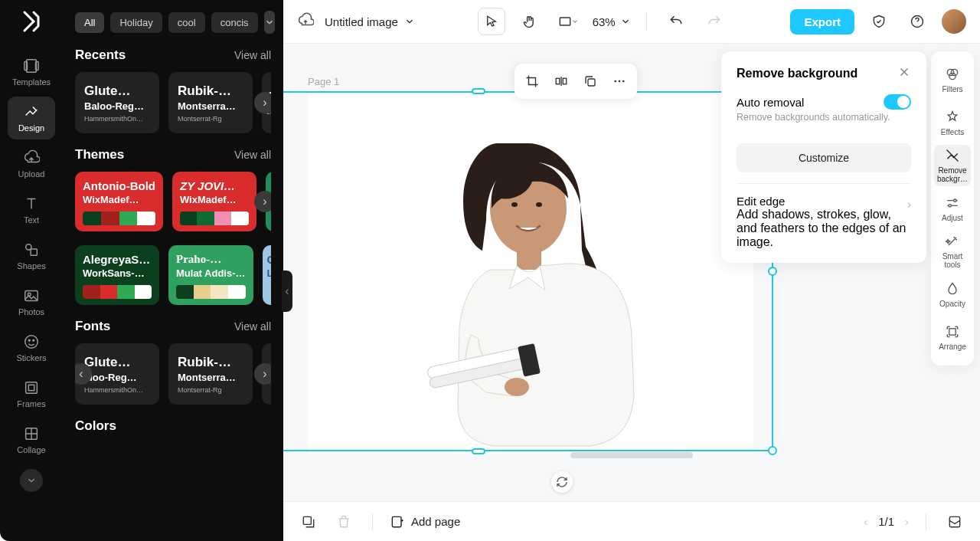  I want to click on tool-opacity: Opacity, so click(952, 294).